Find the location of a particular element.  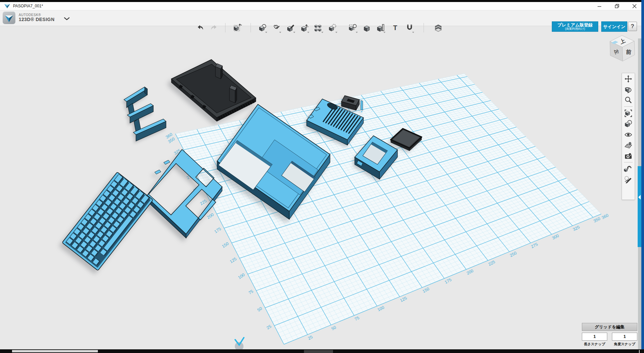

minimize-button is located at coordinates (600, 6).